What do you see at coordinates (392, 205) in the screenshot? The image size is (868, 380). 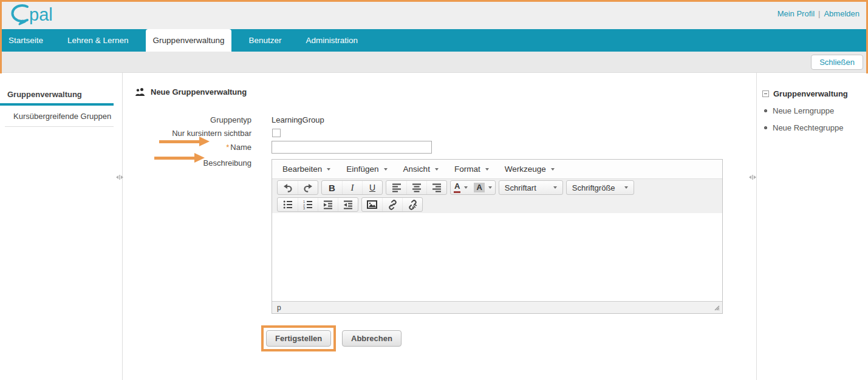 I see `link-icon` at bounding box center [392, 205].